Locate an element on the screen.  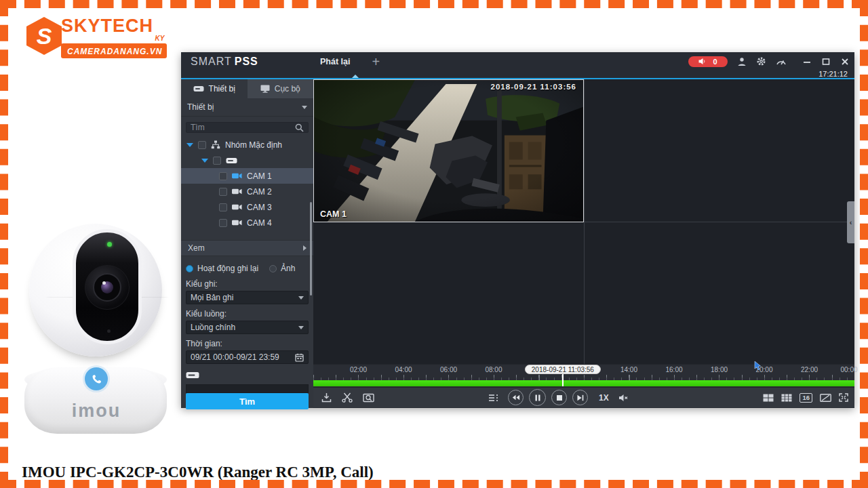
record-type-label: Kiểu ghi: is located at coordinates (247, 284).